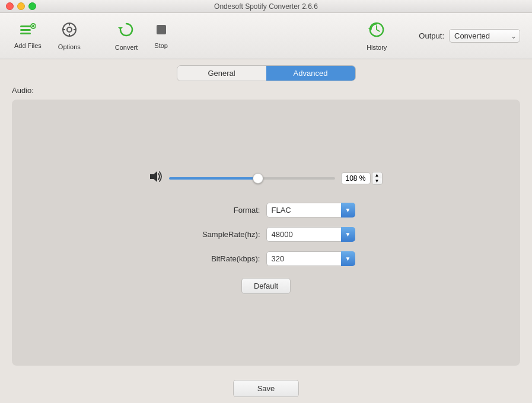 This screenshot has width=532, height=403. What do you see at coordinates (377, 47) in the screenshot?
I see `history-label: History` at bounding box center [377, 47].